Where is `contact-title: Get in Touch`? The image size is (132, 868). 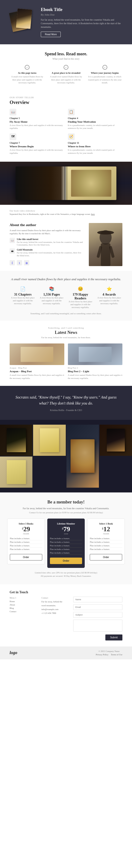
contact-title: Get in Touch is located at coordinates (66, 592).